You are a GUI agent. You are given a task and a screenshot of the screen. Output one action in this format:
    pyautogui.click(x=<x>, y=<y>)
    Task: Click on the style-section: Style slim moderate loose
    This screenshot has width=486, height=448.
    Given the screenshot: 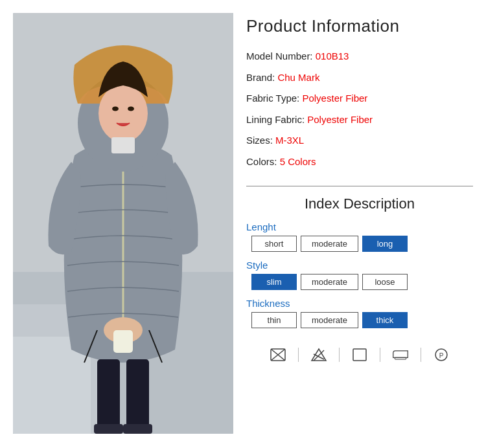 What is the action you would take?
    pyautogui.click(x=360, y=274)
    